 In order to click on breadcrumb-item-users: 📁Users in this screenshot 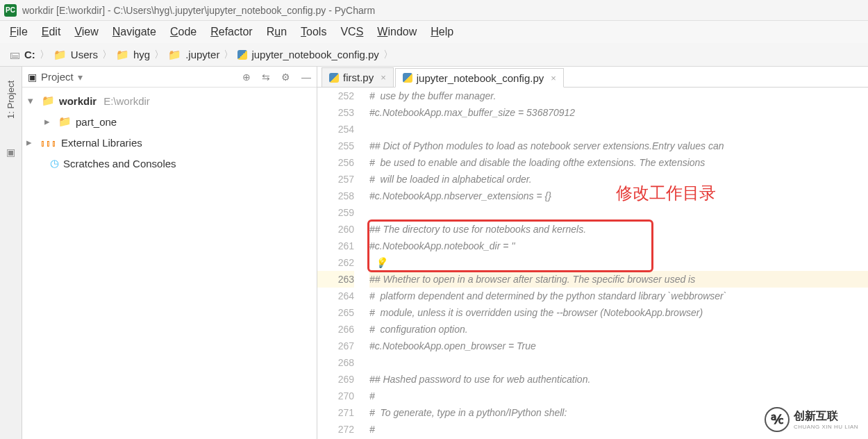, I will do `click(76, 55)`.